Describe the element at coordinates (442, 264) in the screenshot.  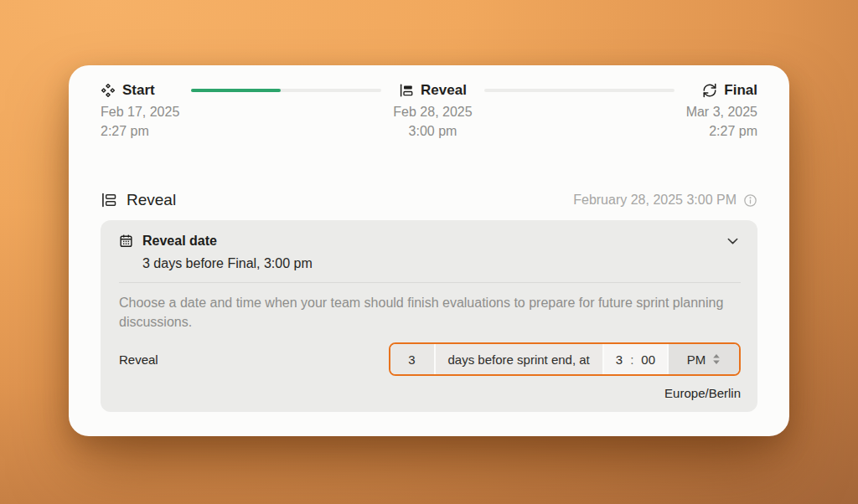
I see `panel-summary: 3 days before Final, 3:00 pm` at that location.